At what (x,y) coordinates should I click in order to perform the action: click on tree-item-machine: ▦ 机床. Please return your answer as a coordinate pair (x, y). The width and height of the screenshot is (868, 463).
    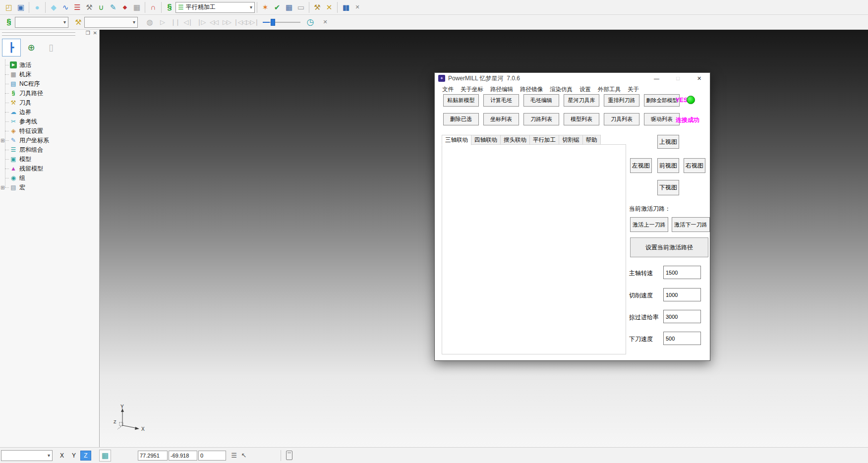
    Looking at the image, I should click on (50, 74).